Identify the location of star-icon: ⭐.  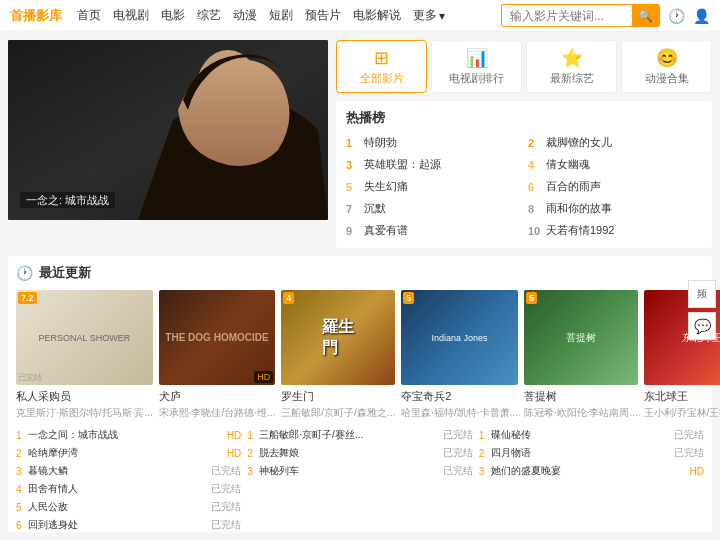
(572, 58).